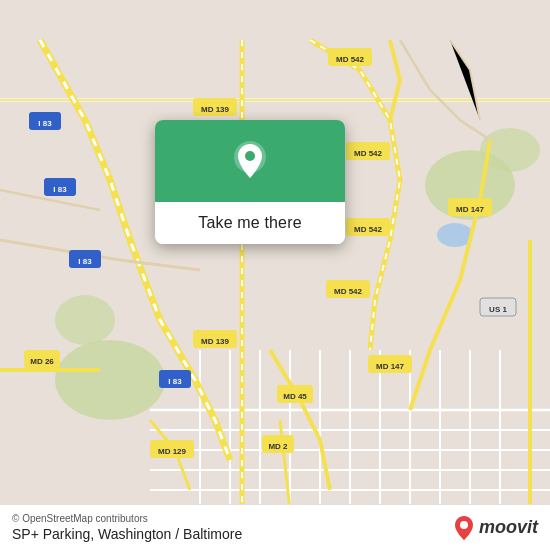 This screenshot has height=550, width=550. What do you see at coordinates (250, 161) in the screenshot?
I see `location-pin-icon` at bounding box center [250, 161].